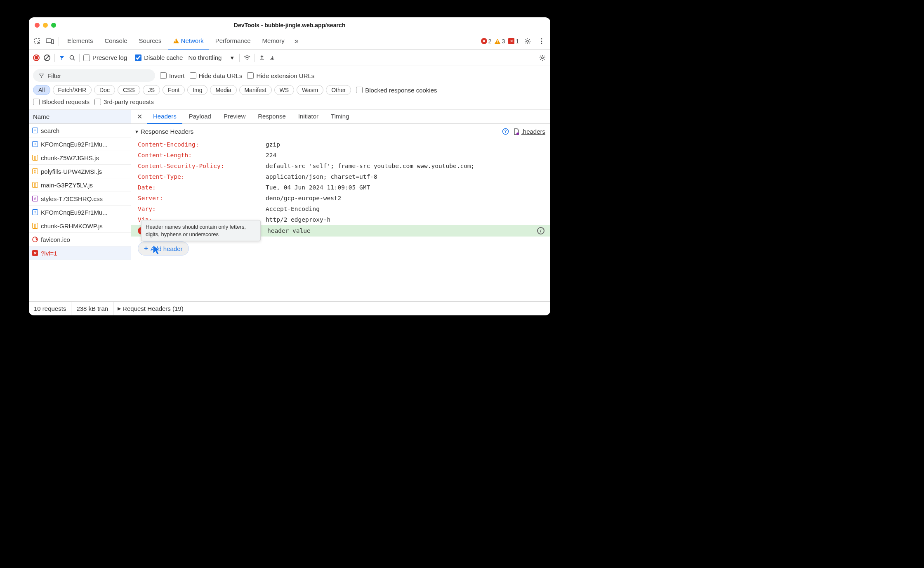  What do you see at coordinates (290, 88) in the screenshot?
I see `filter-bar: Filter Invert Hide data URLs Hide extens…` at bounding box center [290, 88].